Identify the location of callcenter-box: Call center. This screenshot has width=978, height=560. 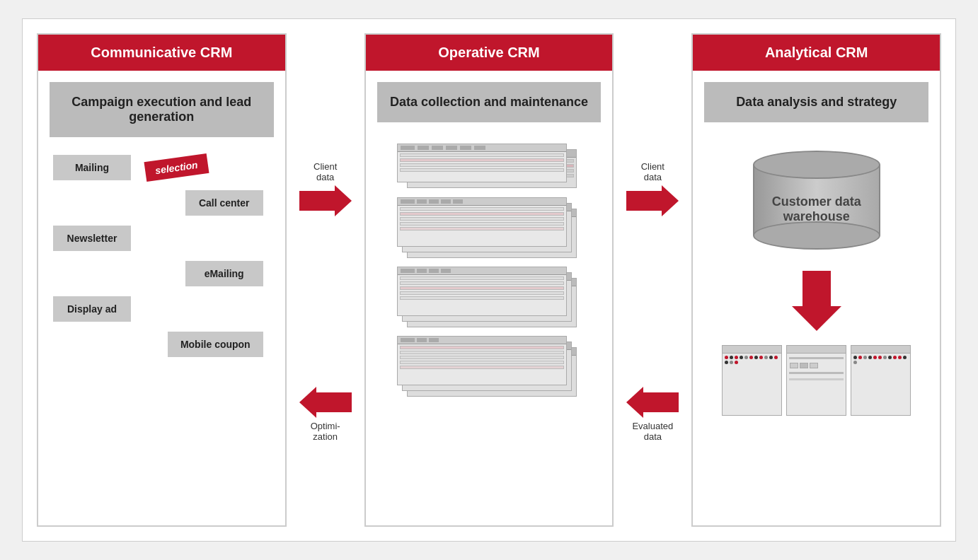
(224, 203).